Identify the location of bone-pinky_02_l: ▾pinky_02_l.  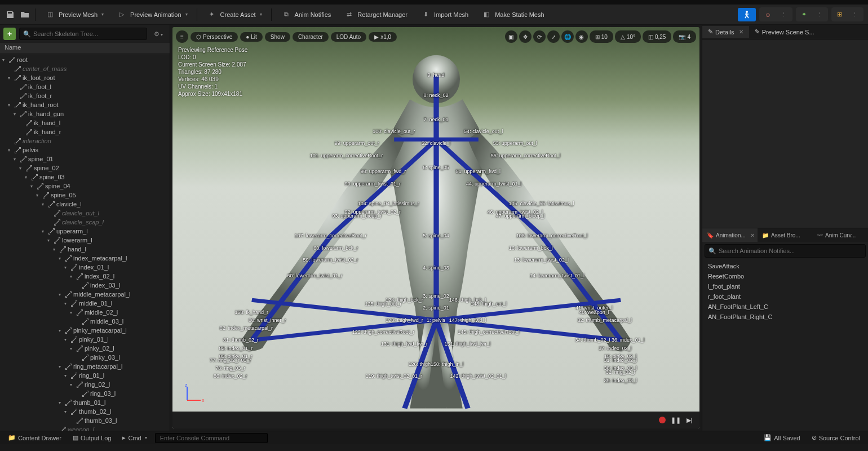
(85, 348).